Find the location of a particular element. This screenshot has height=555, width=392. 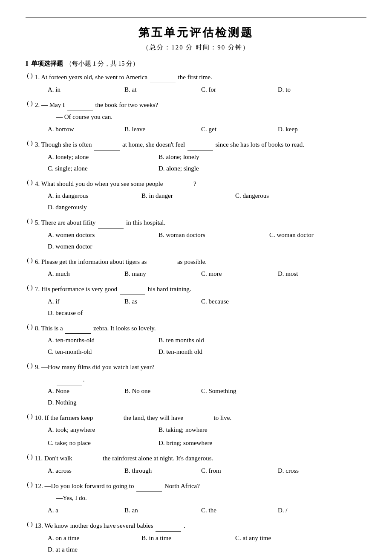

options-row-11: A. acrossB. throughC. fromD. cross is located at coordinates (196, 471).